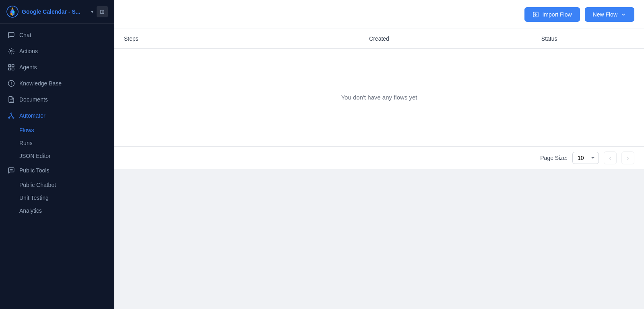 This screenshot has height=309, width=644. Describe the element at coordinates (11, 116) in the screenshot. I see `automator-icon` at that location.